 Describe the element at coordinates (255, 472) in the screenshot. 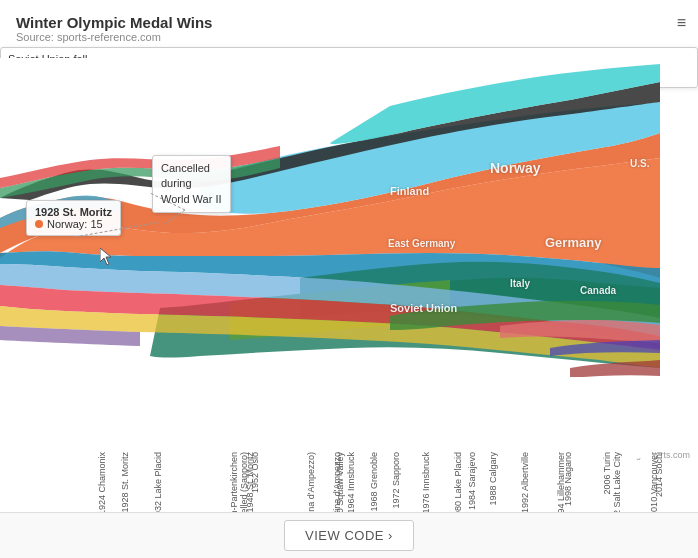

I see `x-axis-label: 1952 Oslo` at that location.